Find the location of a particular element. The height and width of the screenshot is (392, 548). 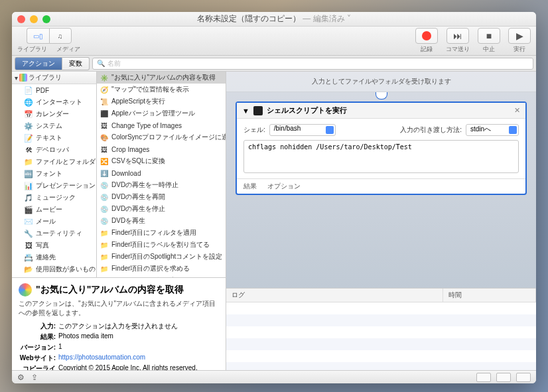

action-list-item: ⬛Appleバージョン管理ツール is located at coordinates (161, 113).